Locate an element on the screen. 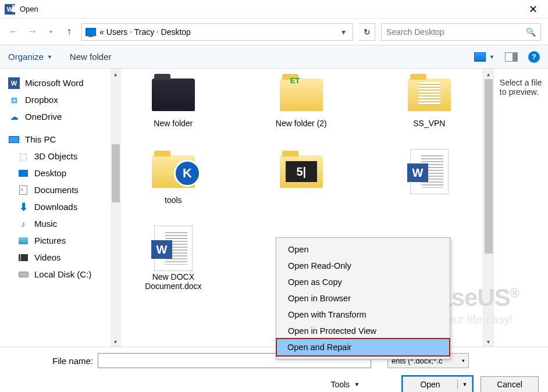 The width and height of the screenshot is (548, 392). pc-icon is located at coordinates (14, 140).